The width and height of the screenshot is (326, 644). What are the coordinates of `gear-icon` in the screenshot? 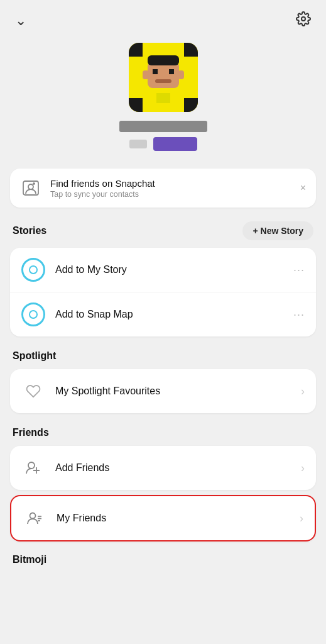 It's located at (303, 21).